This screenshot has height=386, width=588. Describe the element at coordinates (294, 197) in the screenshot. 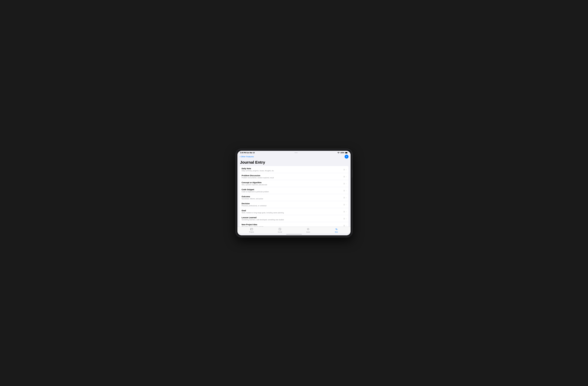

I see `journal-entry-list: Daily Note Daily summary, progress, issu…` at that location.